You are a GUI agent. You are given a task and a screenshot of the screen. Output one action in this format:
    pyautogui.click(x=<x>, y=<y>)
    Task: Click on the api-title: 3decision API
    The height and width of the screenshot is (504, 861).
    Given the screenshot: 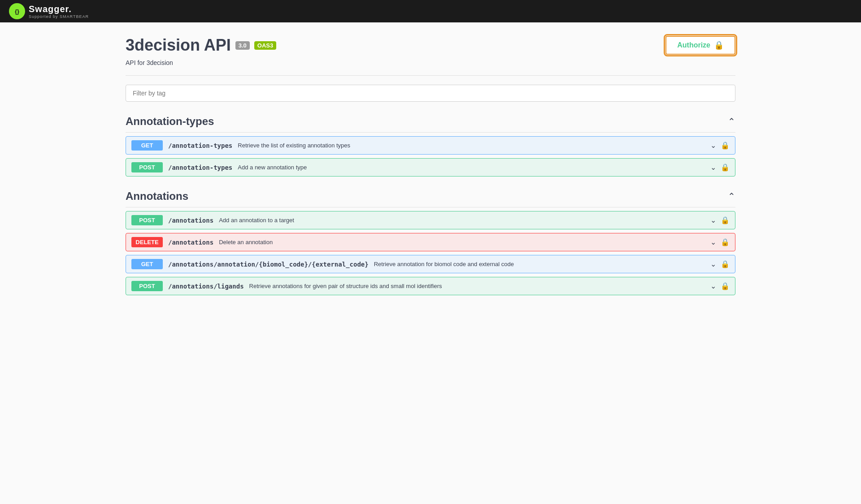 What is the action you would take?
    pyautogui.click(x=178, y=45)
    